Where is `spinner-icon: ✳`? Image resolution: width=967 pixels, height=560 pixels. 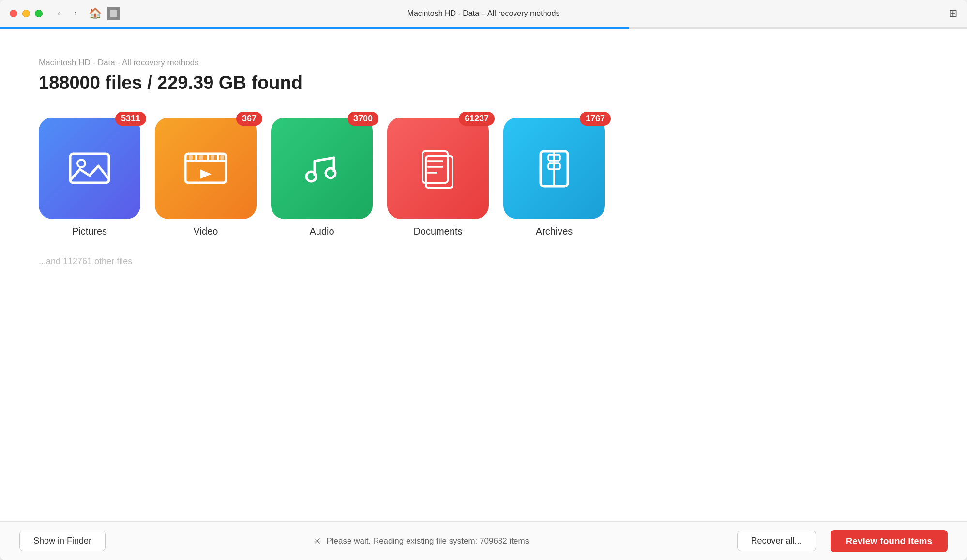 spinner-icon: ✳ is located at coordinates (317, 541).